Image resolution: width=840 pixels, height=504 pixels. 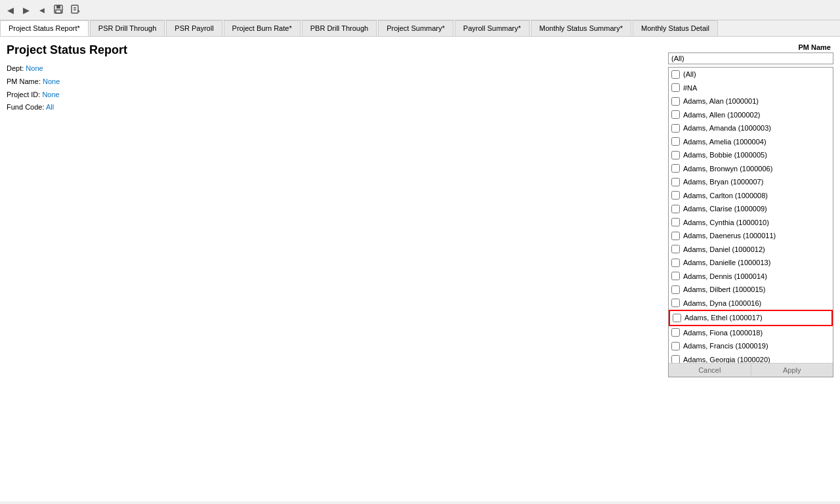 What do you see at coordinates (45, 28) in the screenshot?
I see `tab-project-status-report: Project Status Report*` at bounding box center [45, 28].